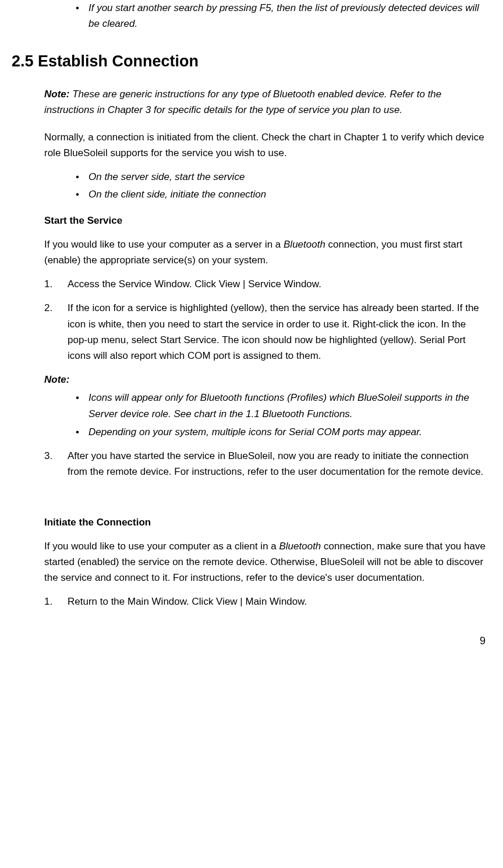 This screenshot has width=503, height=868. I want to click on numbered-list-1: 1. Access the Service Window. Click View…, so click(265, 320).